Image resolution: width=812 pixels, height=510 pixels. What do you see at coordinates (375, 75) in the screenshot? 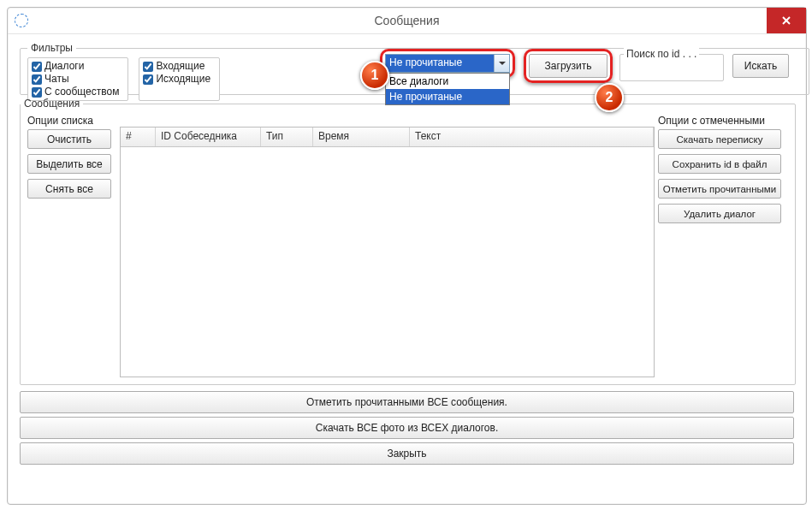
I see `step-badge-1: 1` at bounding box center [375, 75].